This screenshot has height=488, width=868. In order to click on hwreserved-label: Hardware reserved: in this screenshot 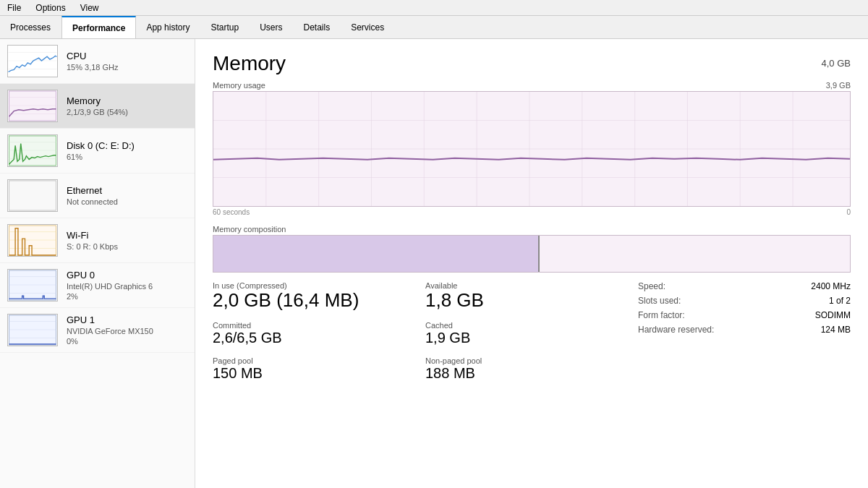, I will do `click(685, 330)`.